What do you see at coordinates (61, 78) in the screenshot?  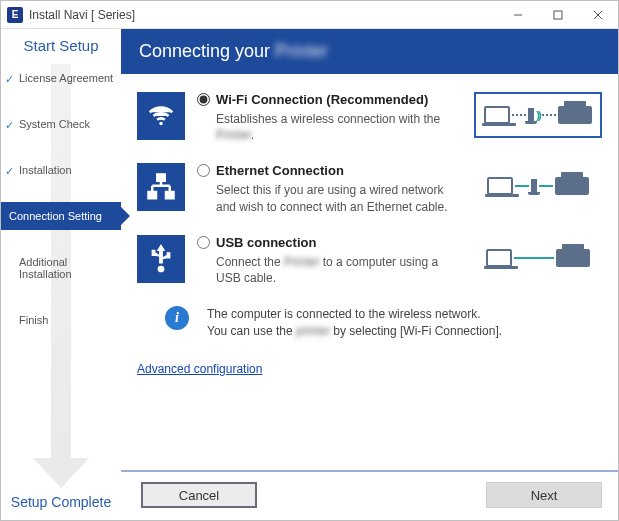 I see `step-license-agreement: ✓ License Agreement` at bounding box center [61, 78].